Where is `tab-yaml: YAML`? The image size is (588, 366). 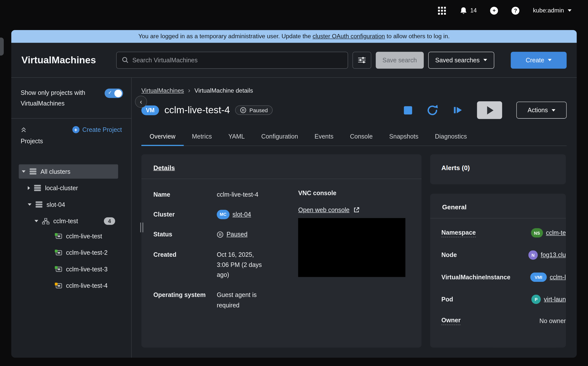
tab-yaml: YAML is located at coordinates (237, 137).